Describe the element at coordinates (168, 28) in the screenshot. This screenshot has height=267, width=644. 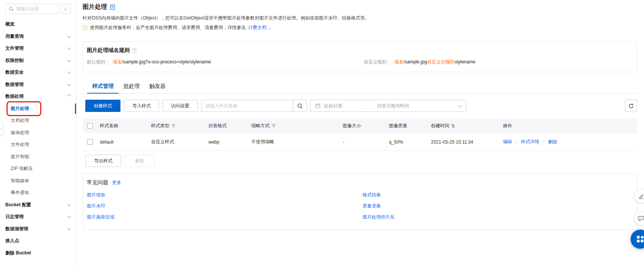
I see `notice-text: 使用图片处理服务时，会产生图片处理费用、请求费用、流量费用，详情参见` at that location.